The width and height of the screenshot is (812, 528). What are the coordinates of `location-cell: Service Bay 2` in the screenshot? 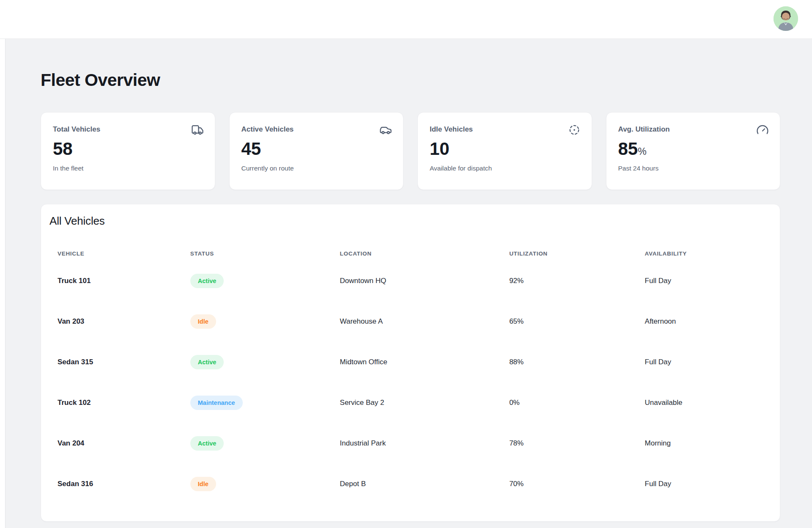 It's located at (425, 403).